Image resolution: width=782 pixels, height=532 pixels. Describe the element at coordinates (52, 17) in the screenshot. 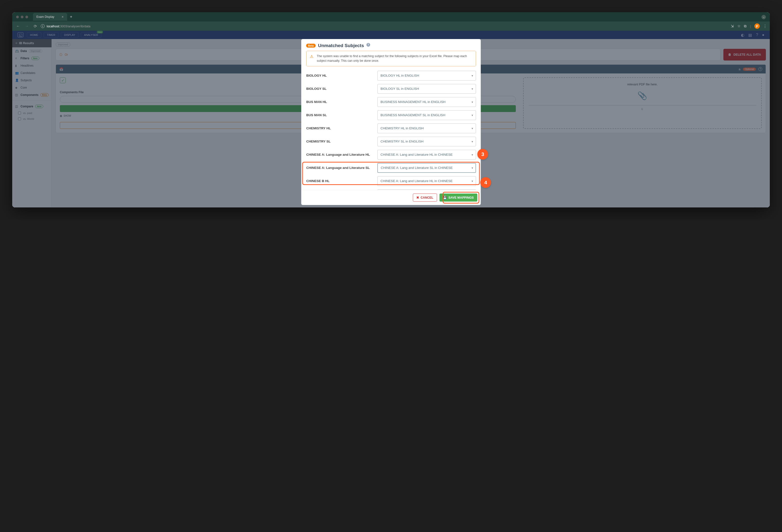

I see `tab-strip: Exam Display × +` at that location.